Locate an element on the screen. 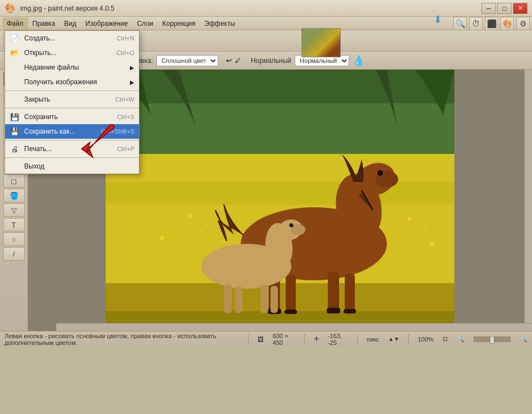  horizontal-scrollbar is located at coordinates (294, 327).